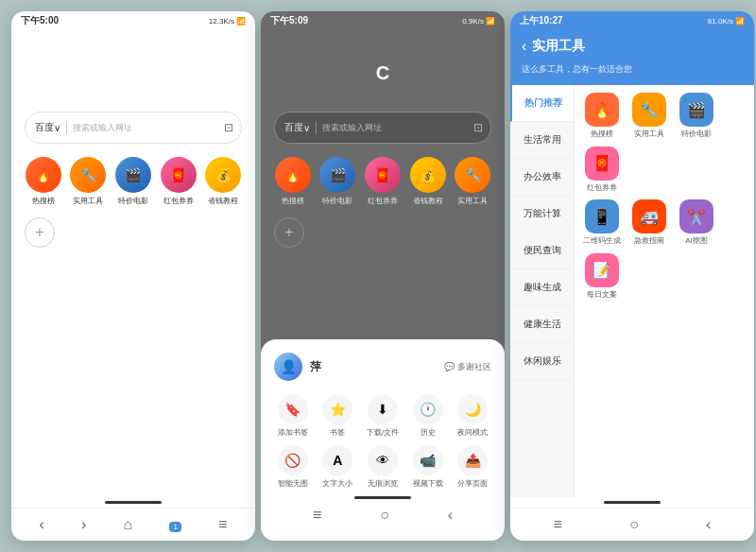 The height and width of the screenshot is (552, 756). Describe the element at coordinates (223, 175) in the screenshot. I see `icon-save-circle: 💰` at that location.